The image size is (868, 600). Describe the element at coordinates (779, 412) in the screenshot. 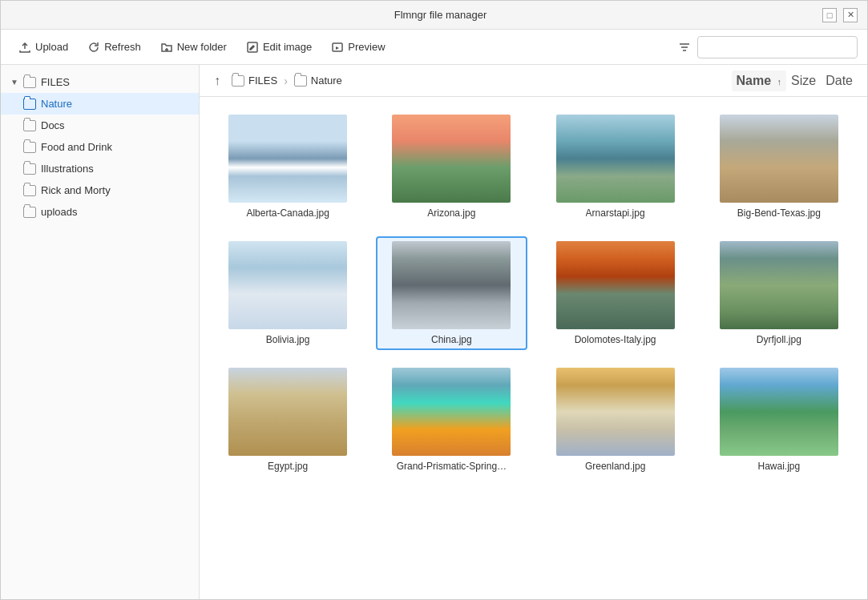

I see `file-thumb-hawai` at that location.